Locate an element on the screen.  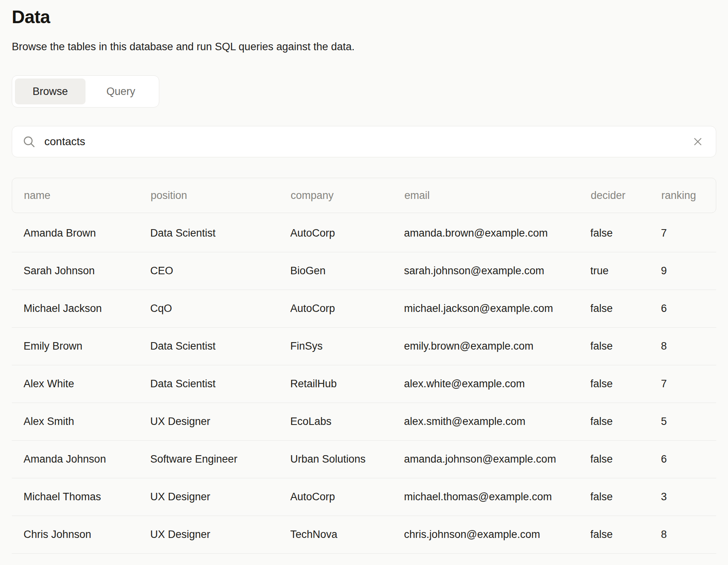
table-row: Emily BrownData ScientistFinSysemily.bro… is located at coordinates (364, 346).